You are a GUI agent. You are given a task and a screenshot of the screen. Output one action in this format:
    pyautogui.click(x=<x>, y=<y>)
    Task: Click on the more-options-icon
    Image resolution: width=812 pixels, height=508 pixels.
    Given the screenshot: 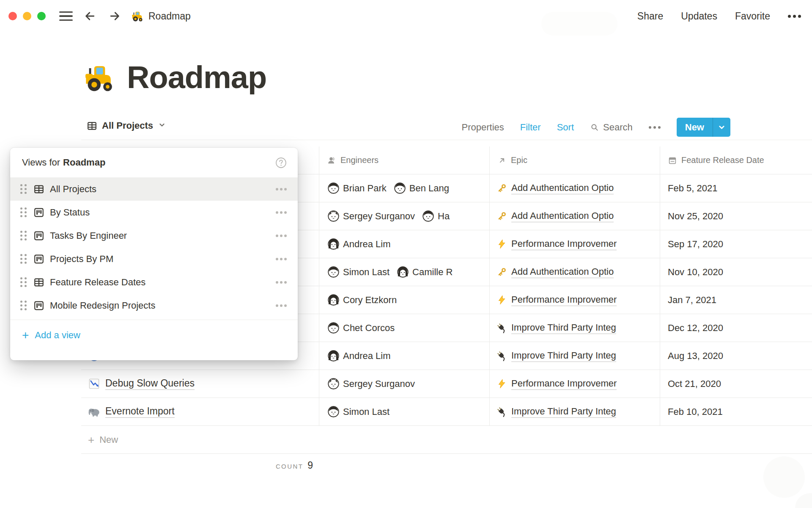 What is the action you would take?
    pyautogui.click(x=794, y=16)
    